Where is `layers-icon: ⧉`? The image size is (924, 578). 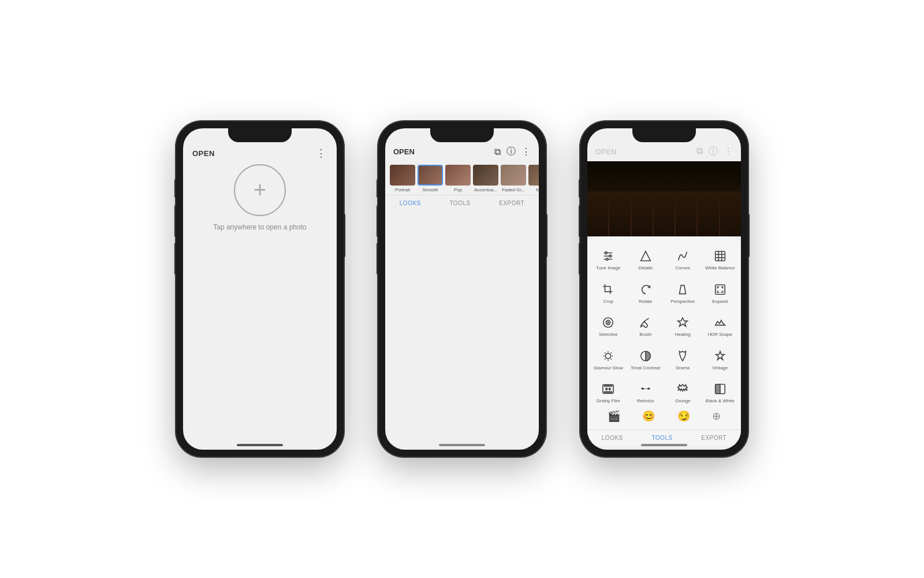 layers-icon: ⧉ is located at coordinates (498, 152).